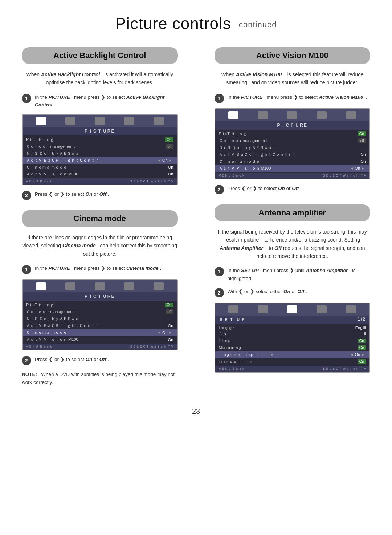 The height and width of the screenshot is (535, 392). Describe the element at coordinates (293, 334) in the screenshot. I see `ant-tv-row-2: Ｃｏｌ ii` at that location.